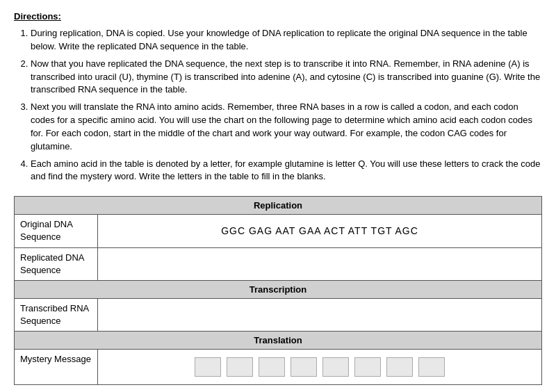 This screenshot has width=556, height=392. Describe the element at coordinates (56, 316) in the screenshot. I see `transcribed-rna-label: Transcribed RNA Sequence` at that location.